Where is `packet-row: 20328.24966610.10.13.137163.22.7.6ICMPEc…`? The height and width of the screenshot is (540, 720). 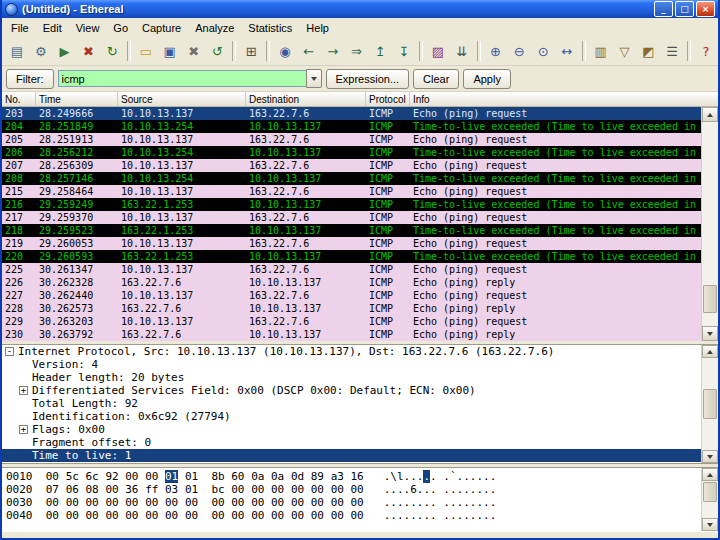 packet-row: 20328.24966610.10.13.137163.22.7.6ICMPEc… is located at coordinates (360, 114).